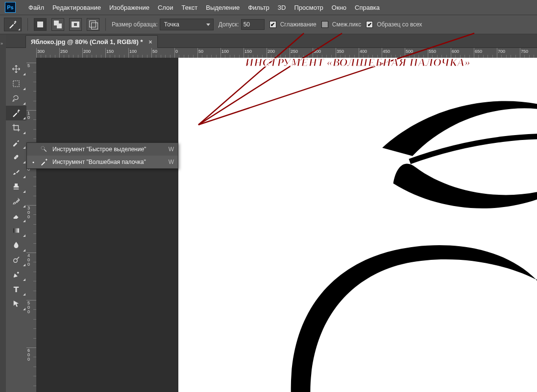 This screenshot has height=392, width=537. What do you see at coordinates (16, 69) in the screenshot?
I see `move-icon` at bounding box center [16, 69].